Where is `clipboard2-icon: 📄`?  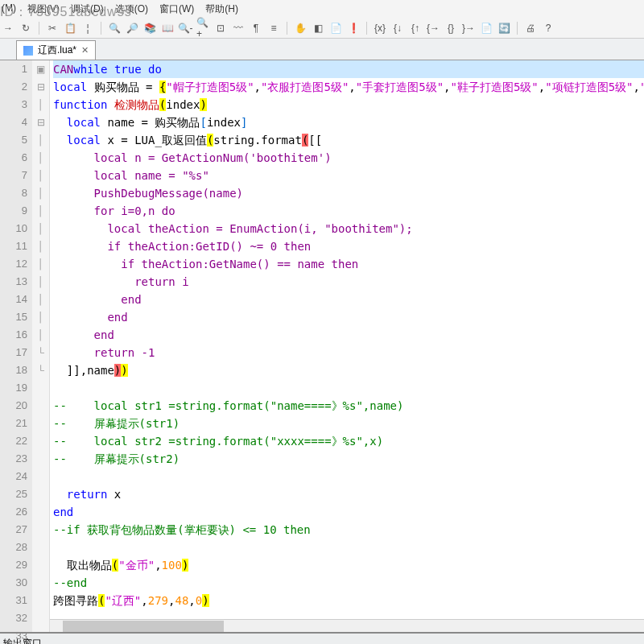 clipboard2-icon: 📄 is located at coordinates (336, 28).